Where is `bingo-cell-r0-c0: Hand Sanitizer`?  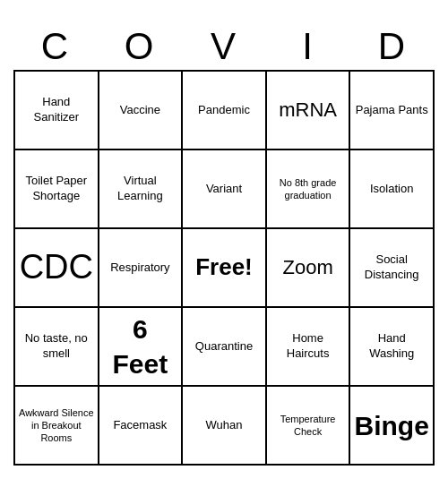
bingo-cell-r0-c0: Hand Sanitizer is located at coordinates (57, 111).